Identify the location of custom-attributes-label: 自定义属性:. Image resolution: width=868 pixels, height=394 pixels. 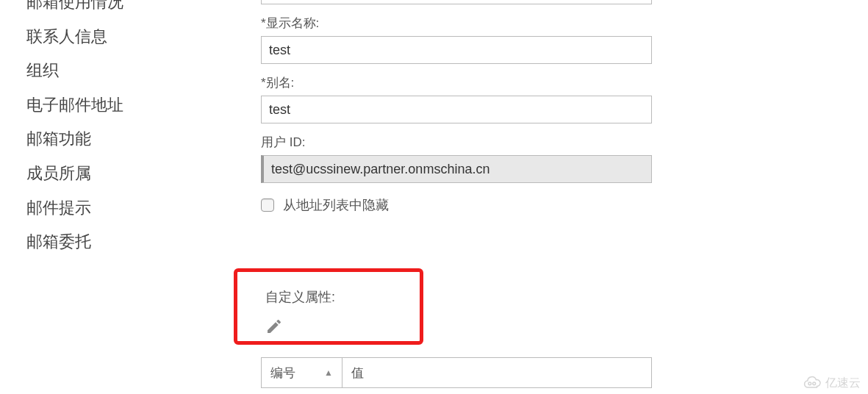
(331, 297).